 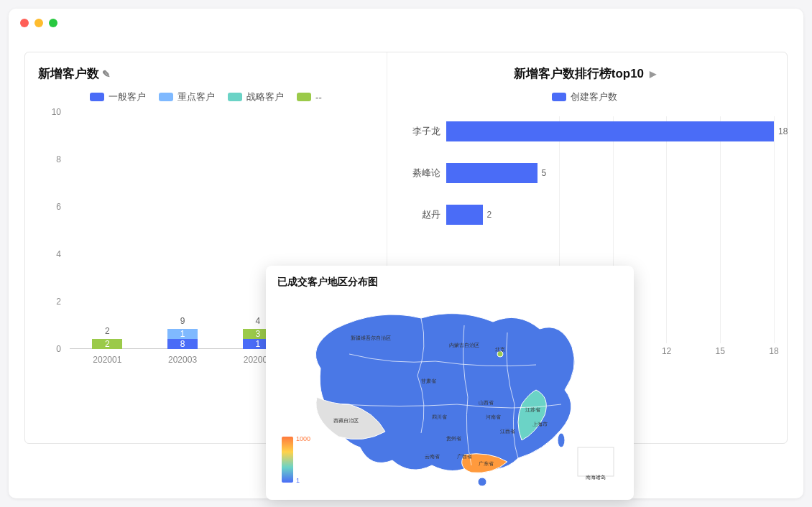 I want to click on map-title: 已成交客户地区分布图, so click(x=450, y=282).